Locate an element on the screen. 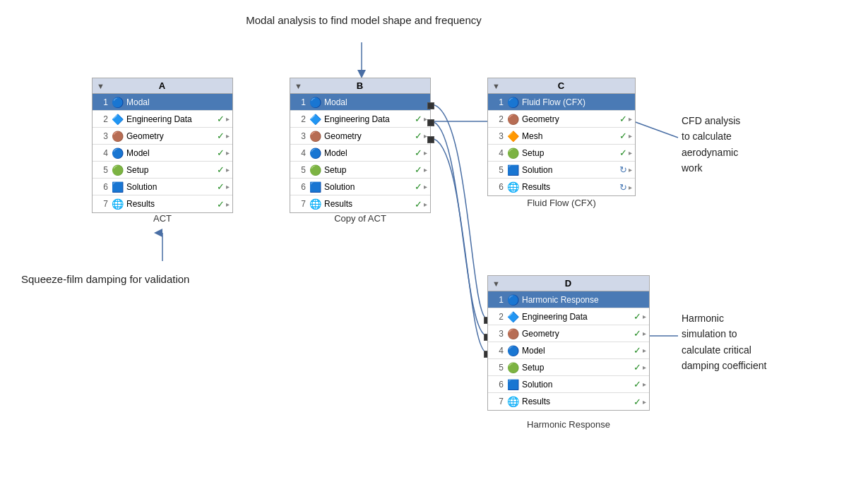  row-B-5: 5 🟢 Setup ✓ ▸ is located at coordinates (360, 170).